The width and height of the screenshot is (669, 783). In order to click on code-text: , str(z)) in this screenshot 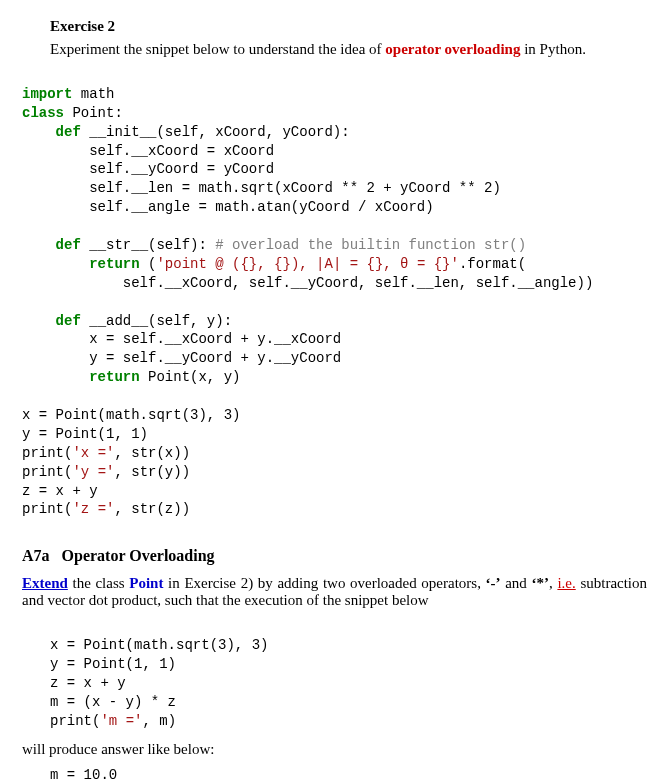, I will do `click(152, 509)`.